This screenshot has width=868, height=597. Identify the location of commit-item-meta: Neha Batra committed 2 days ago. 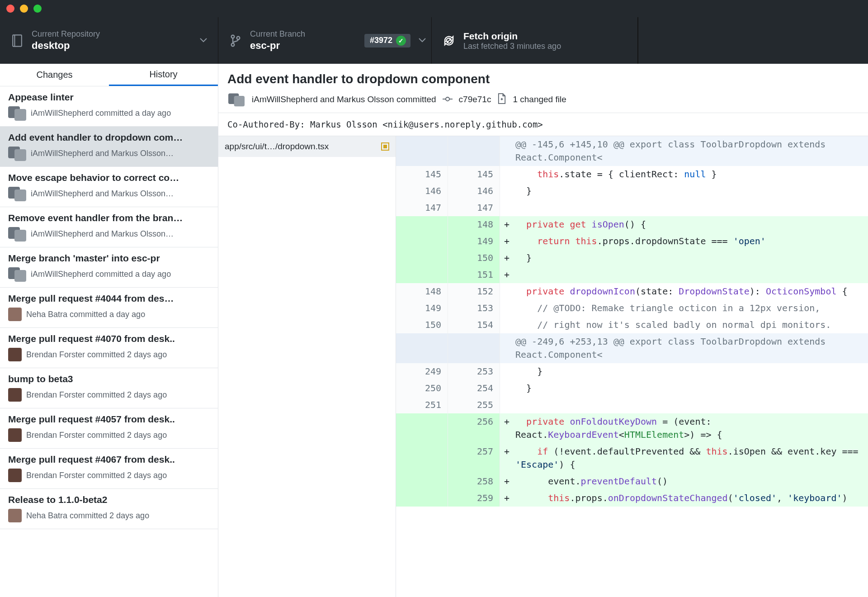
(88, 516).